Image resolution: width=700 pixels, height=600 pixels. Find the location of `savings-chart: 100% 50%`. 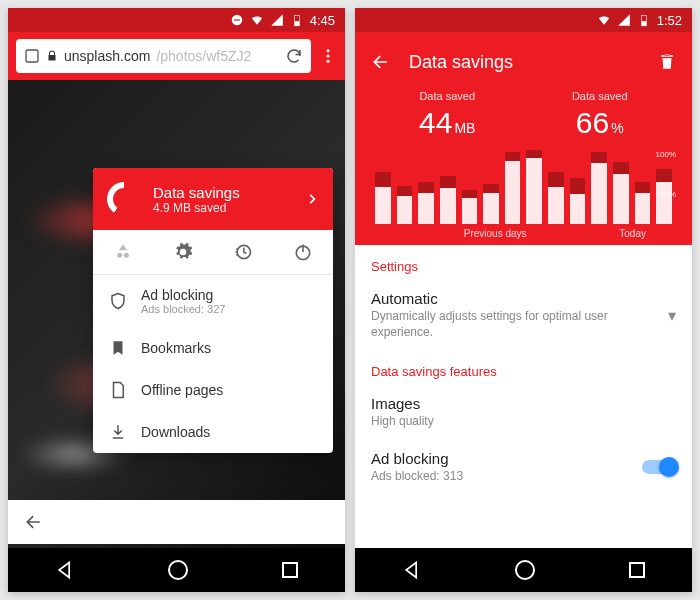

savings-chart: 100% 50% is located at coordinates (524, 184).